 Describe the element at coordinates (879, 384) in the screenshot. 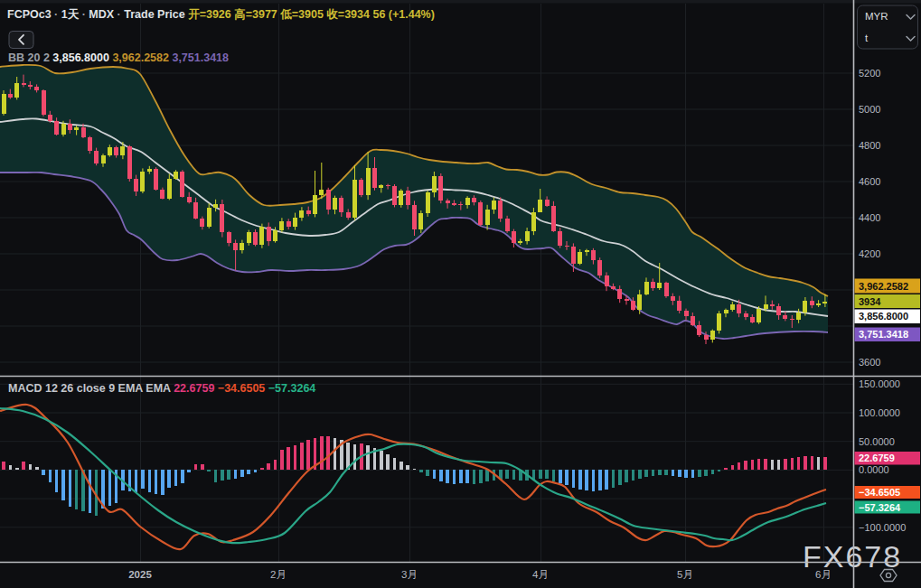

I see `svg-text: 150.0000` at that location.